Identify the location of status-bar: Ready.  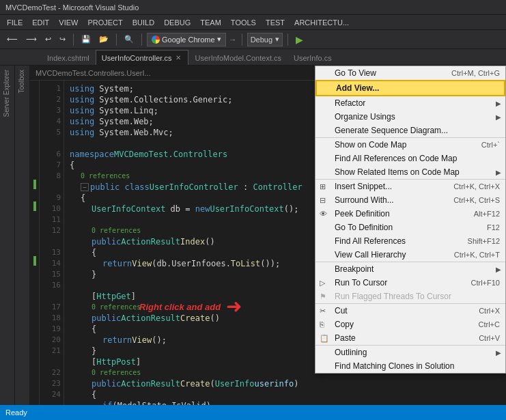
(253, 412).